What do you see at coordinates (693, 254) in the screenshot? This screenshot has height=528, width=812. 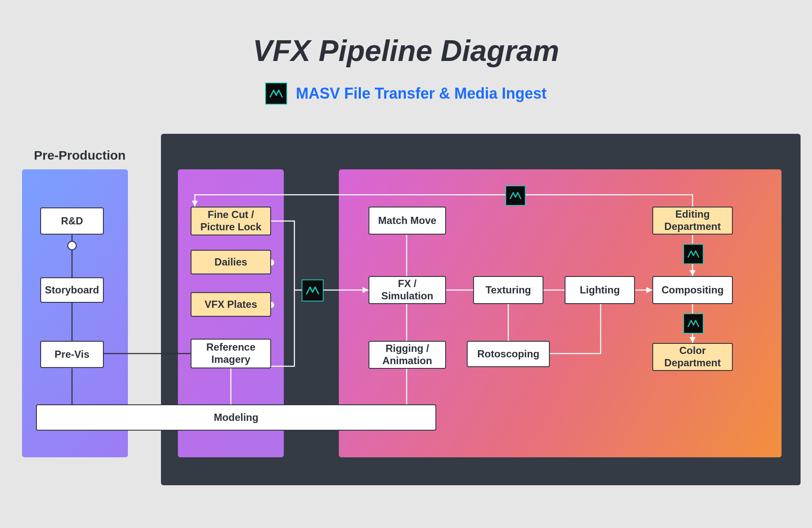 I see `masv-editing-to-compositing-icon` at bounding box center [693, 254].